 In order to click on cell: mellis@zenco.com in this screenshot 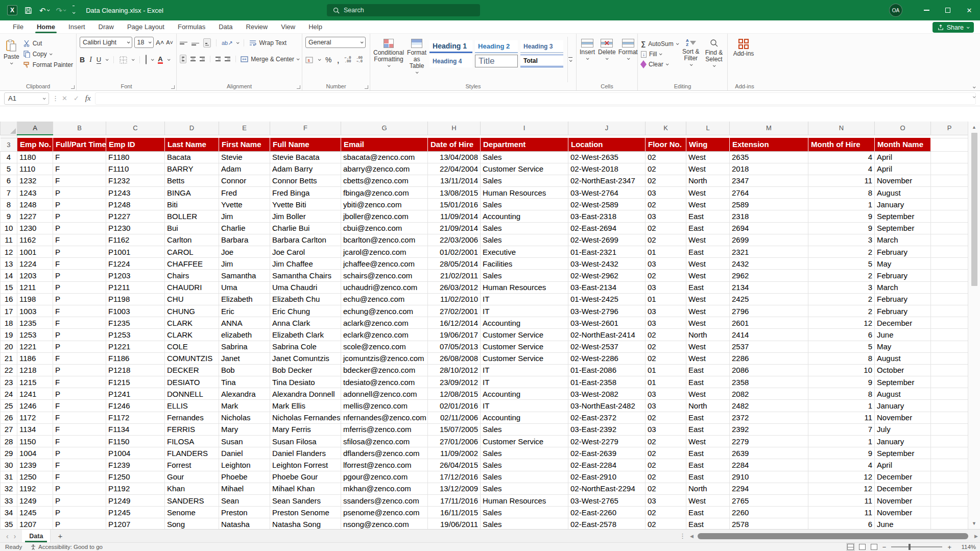, I will do `click(385, 405)`.